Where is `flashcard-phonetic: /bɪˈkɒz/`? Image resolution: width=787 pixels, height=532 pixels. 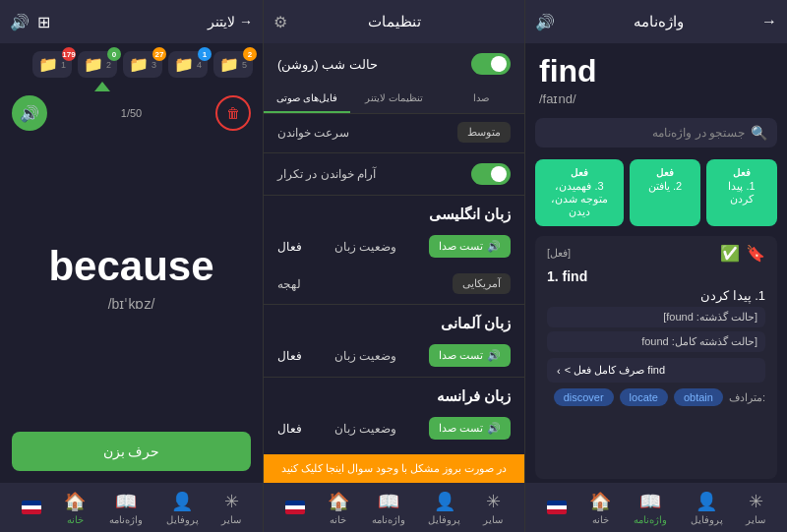
flashcard-phonetic: /bɪˈkɒz/ is located at coordinates (132, 304).